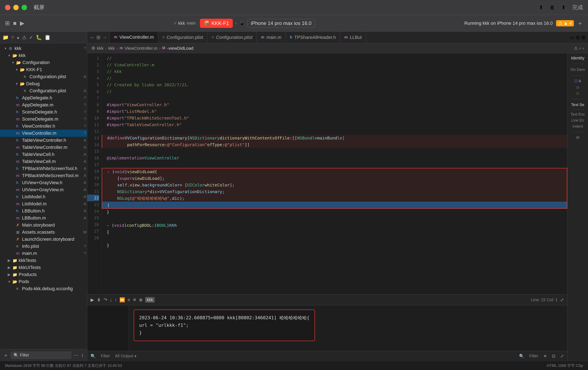 The width and height of the screenshot is (588, 370). I want to click on filter-label-1: Filter, so click(105, 356).